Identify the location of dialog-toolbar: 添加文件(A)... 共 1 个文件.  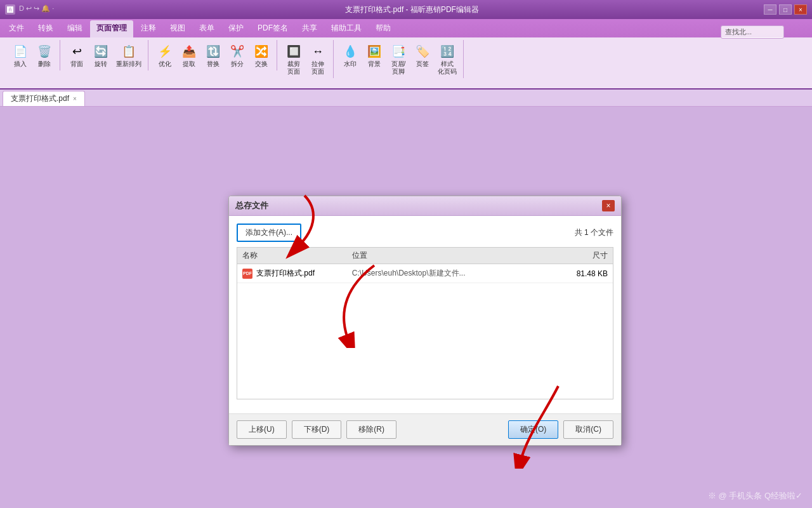
(425, 232).